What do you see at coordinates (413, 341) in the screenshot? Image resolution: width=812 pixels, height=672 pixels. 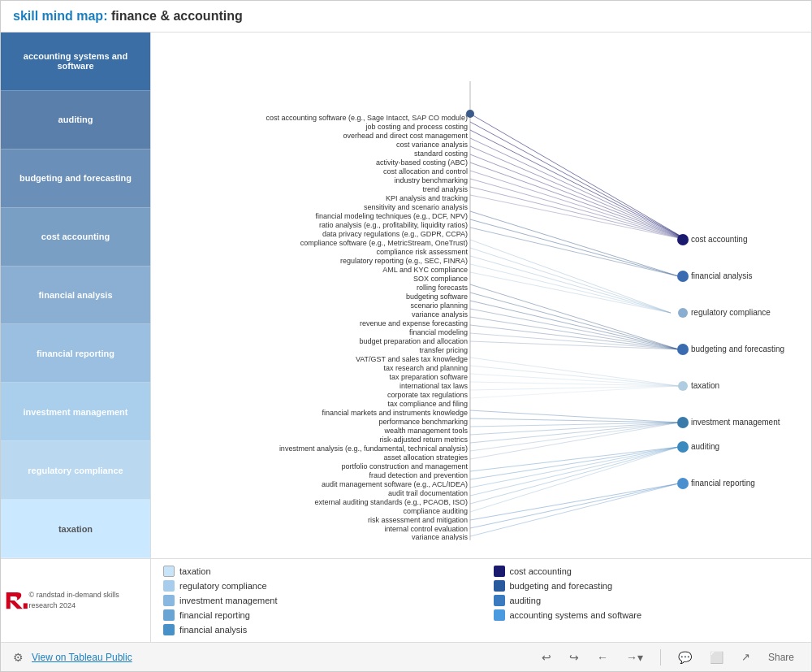 I see `svg-text:budget preparation and allocat: budget preparation and allocation` at bounding box center [413, 341].